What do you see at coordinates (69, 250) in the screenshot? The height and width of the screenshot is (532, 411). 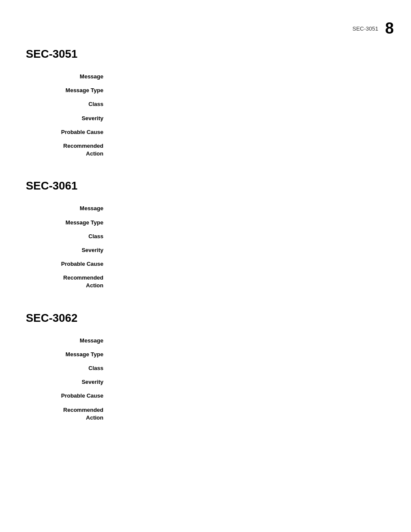 I see `field-label-sec-3061-3: Severity` at bounding box center [69, 250].